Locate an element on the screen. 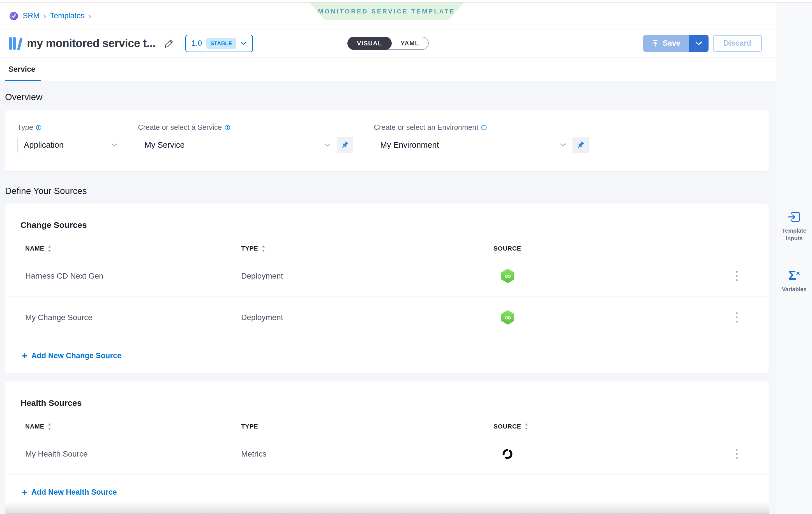 Image resolution: width=812 pixels, height=514 pixels. template-title: my monitored service t... is located at coordinates (91, 43).